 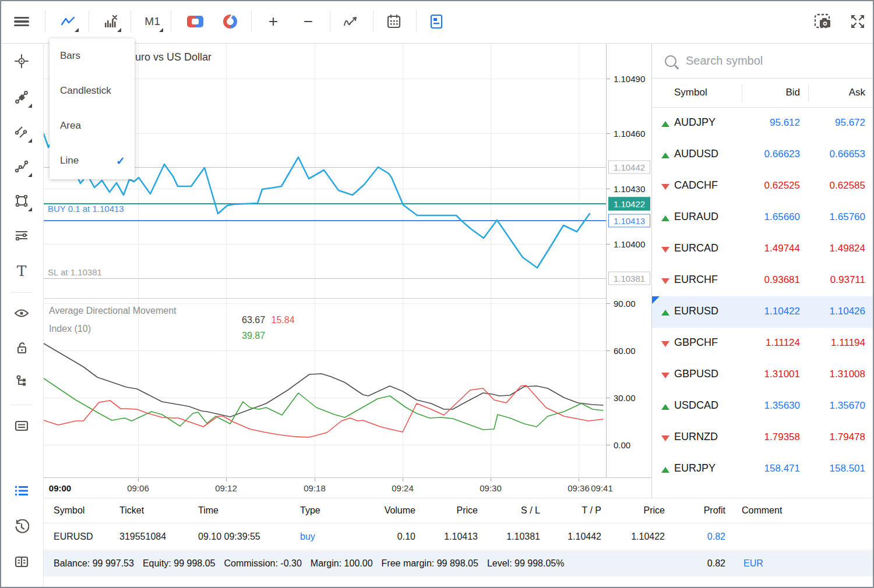 What do you see at coordinates (22, 491) in the screenshot?
I see `trade-tab-button` at bounding box center [22, 491].